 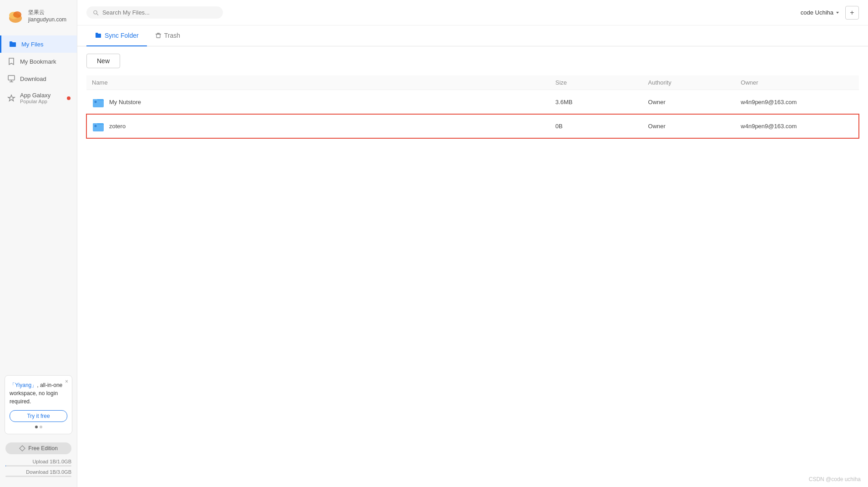 I want to click on row-zotero-owner: w4n9pen9@163.com, so click(x=797, y=126).